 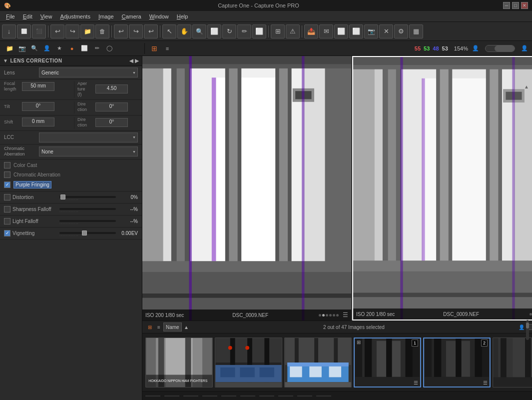 I want to click on print-button: ⬜, so click(x=341, y=32).